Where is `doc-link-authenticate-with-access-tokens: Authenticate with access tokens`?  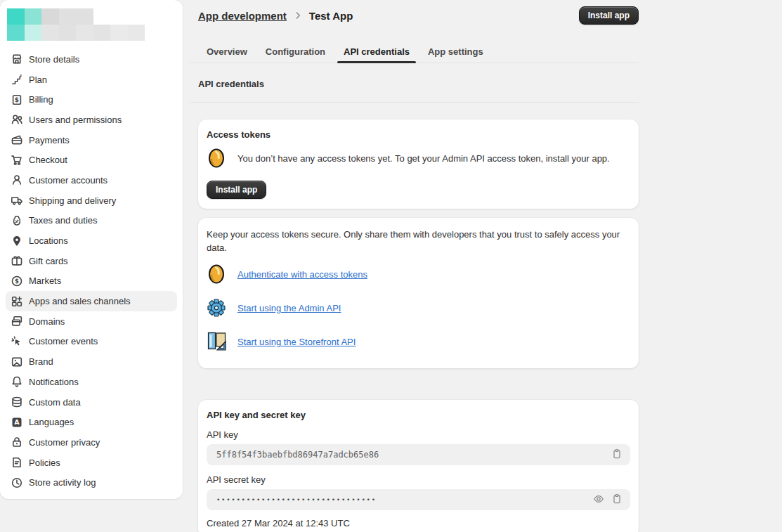 doc-link-authenticate-with-access-tokens: Authenticate with access tokens is located at coordinates (302, 274).